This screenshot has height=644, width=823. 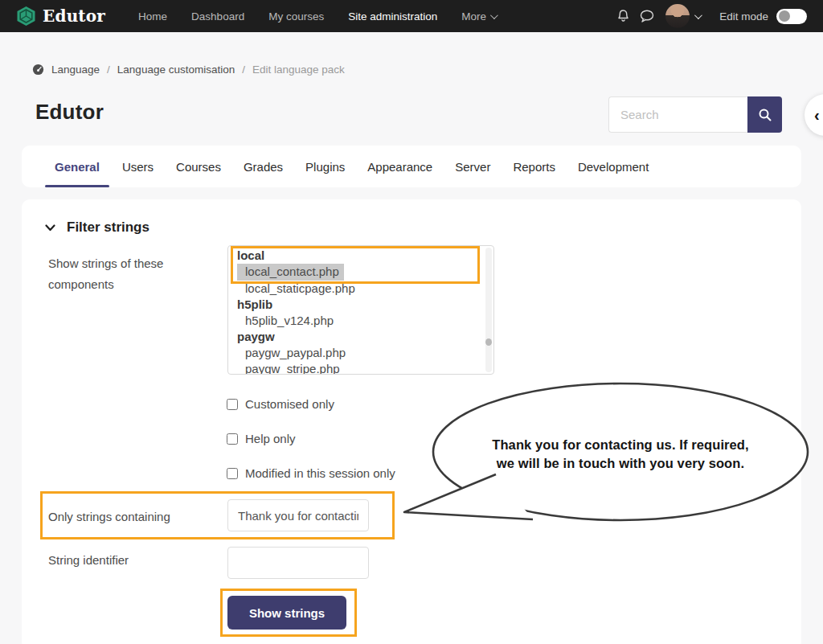 What do you see at coordinates (76, 69) in the screenshot?
I see `breadcrumb-language: Language` at bounding box center [76, 69].